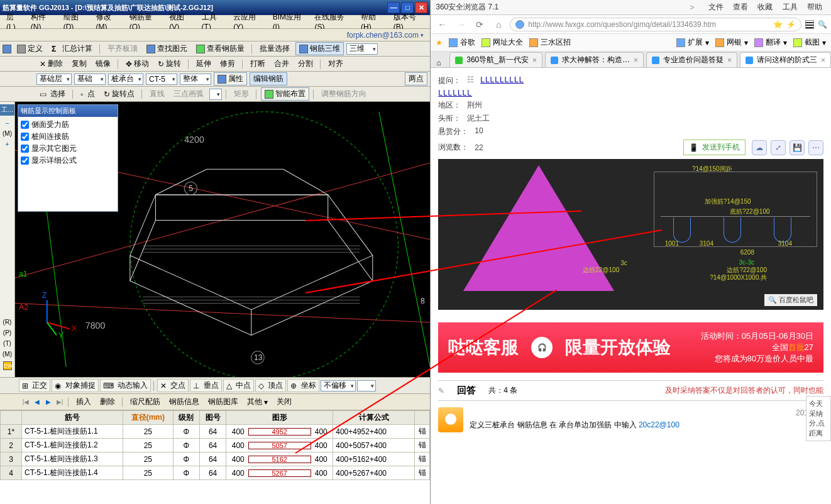 The width and height of the screenshot is (831, 504). I want to click on align-button: 对齐, so click(336, 64).